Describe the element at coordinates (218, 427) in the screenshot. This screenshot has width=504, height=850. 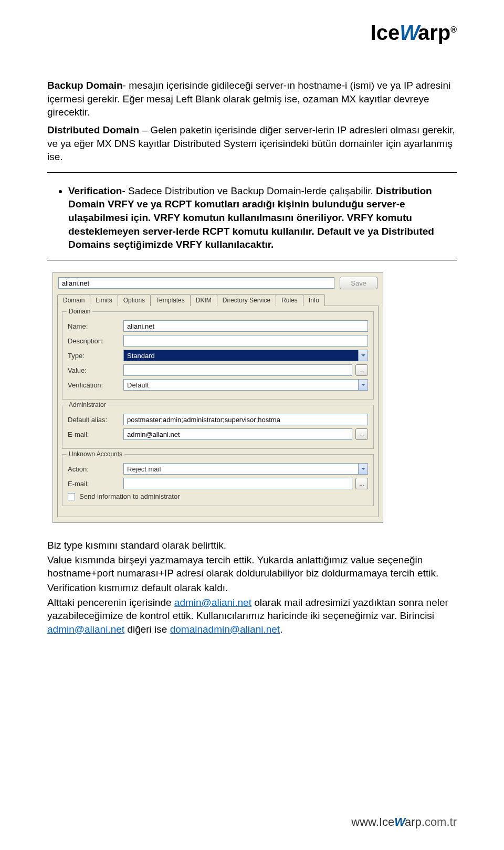
I see `group-administrator: Administrator Default alias: E-mail: ...` at that location.